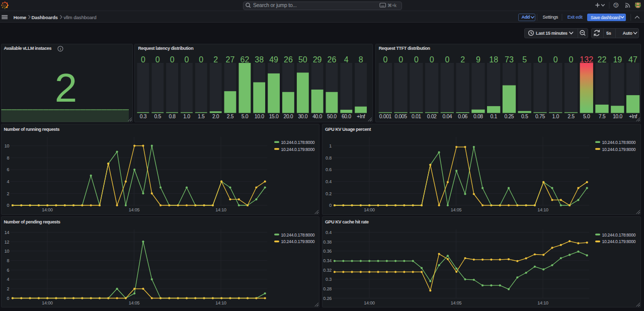 Image resolution: width=644 pixels, height=311 pixels. Describe the element at coordinates (303, 116) in the screenshot. I see `svg-text: 30.0` at that location.